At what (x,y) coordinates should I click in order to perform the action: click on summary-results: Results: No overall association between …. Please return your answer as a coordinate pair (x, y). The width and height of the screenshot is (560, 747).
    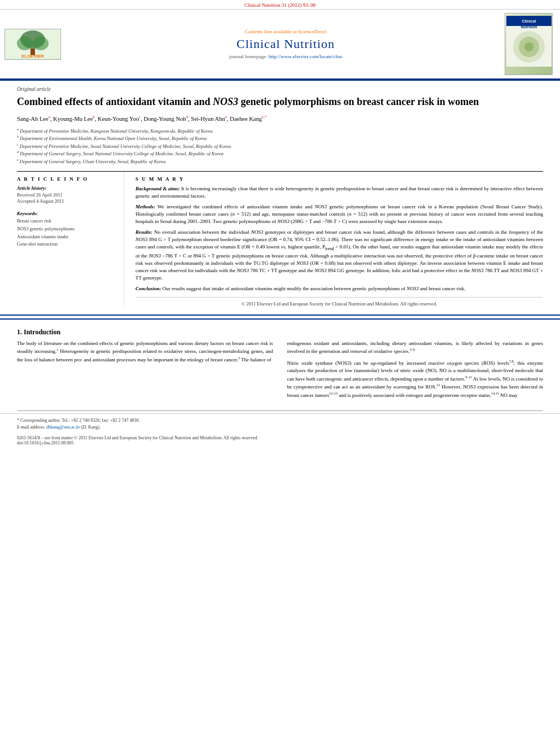
    Looking at the image, I should click on (339, 255).